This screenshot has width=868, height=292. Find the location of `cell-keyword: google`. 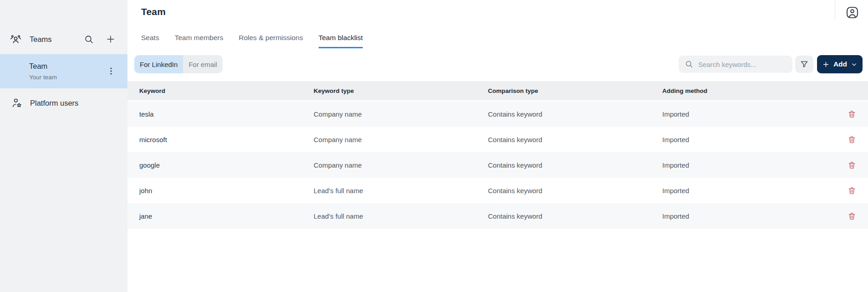

cell-keyword: google is located at coordinates (227, 165).